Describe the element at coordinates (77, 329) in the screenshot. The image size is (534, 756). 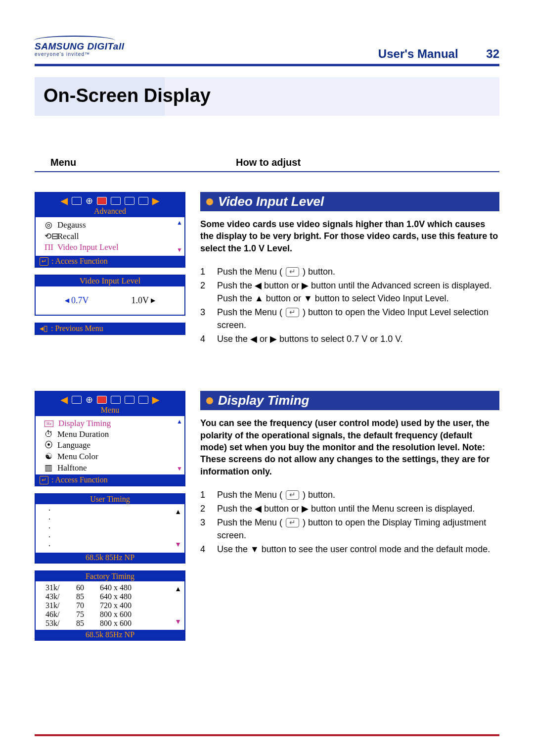
I see `prev-menu-text: : Previous Menu` at that location.